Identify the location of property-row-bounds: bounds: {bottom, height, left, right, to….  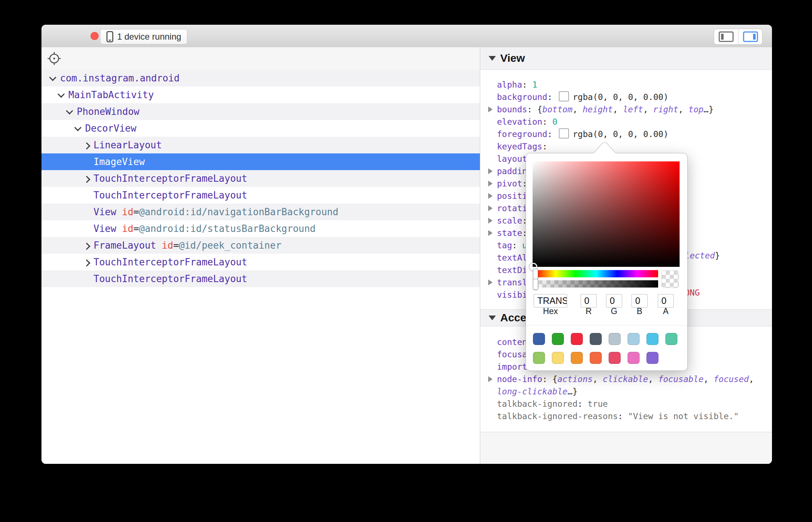
(624, 109).